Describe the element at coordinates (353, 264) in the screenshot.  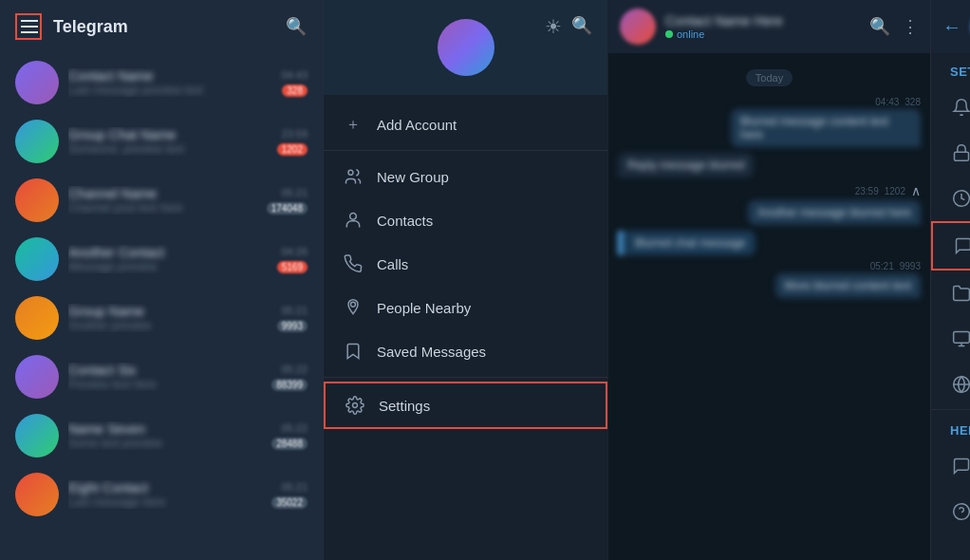
I see `calls-icon` at that location.